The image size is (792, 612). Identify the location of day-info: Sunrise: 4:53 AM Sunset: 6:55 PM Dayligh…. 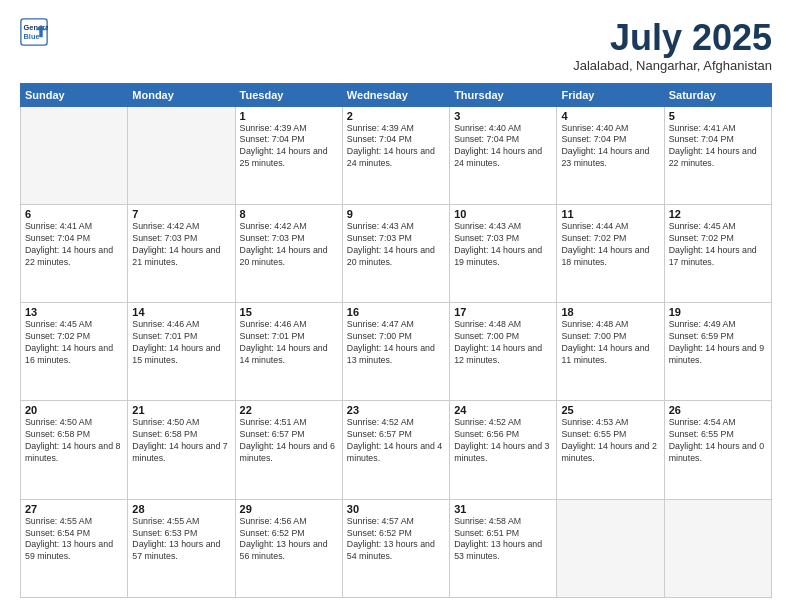
(610, 441).